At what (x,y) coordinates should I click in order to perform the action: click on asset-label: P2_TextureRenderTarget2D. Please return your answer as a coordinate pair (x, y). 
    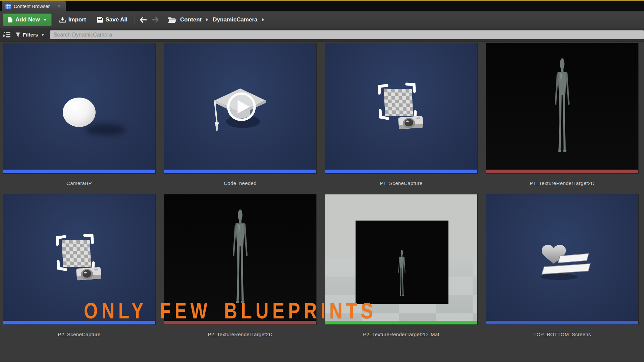
    Looking at the image, I should click on (240, 335).